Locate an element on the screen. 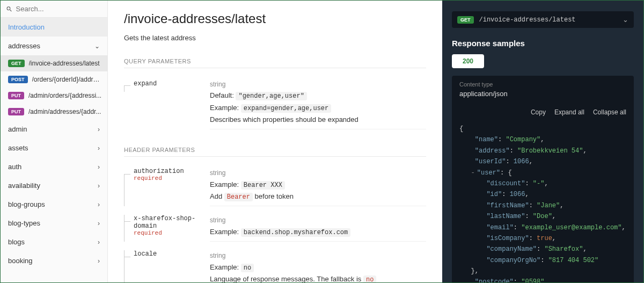  endpoint-path: /invoice-addresses/latest is located at coordinates (551, 20).